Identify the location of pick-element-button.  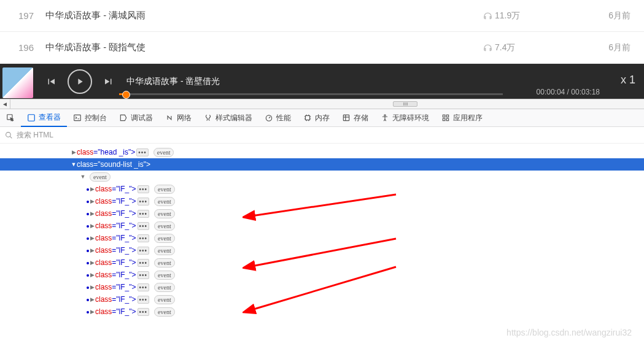
(10, 118).